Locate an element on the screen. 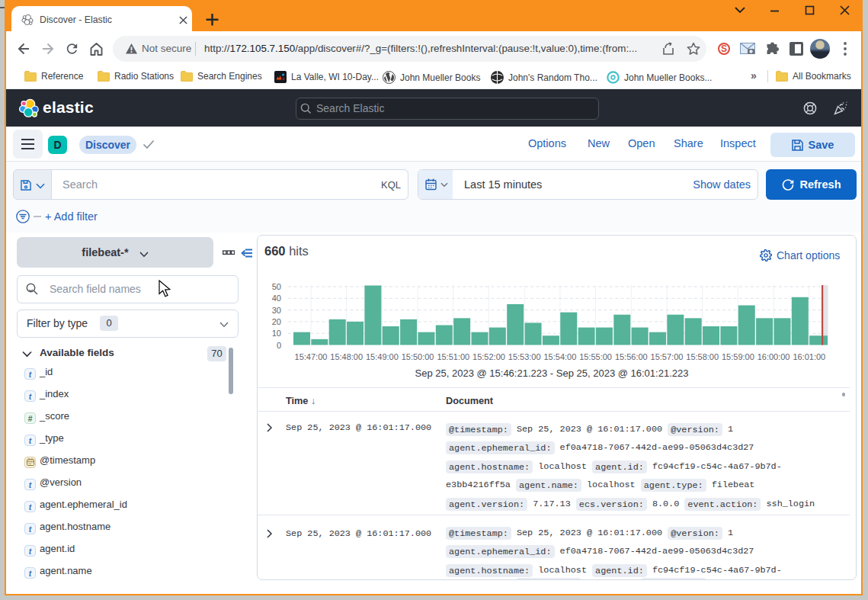  svg-text: 15:49:00 is located at coordinates (383, 357).